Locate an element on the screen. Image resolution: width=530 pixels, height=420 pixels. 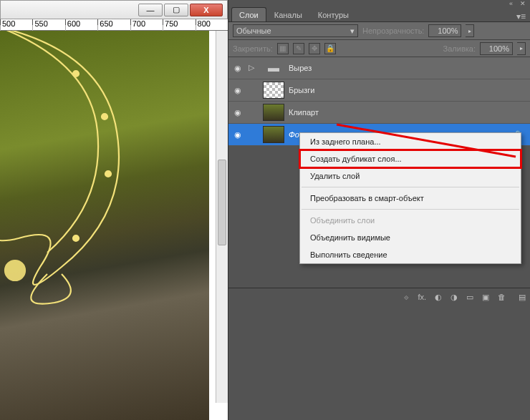
ctx-label: Удалить слой is located at coordinates (335, 176).